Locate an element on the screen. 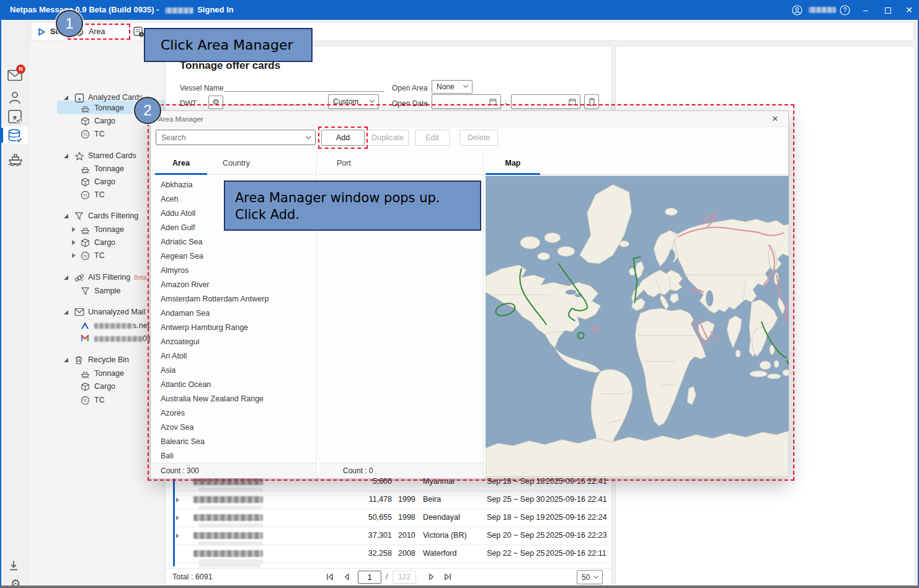 The width and height of the screenshot is (919, 588). last-page-button is located at coordinates (448, 577).